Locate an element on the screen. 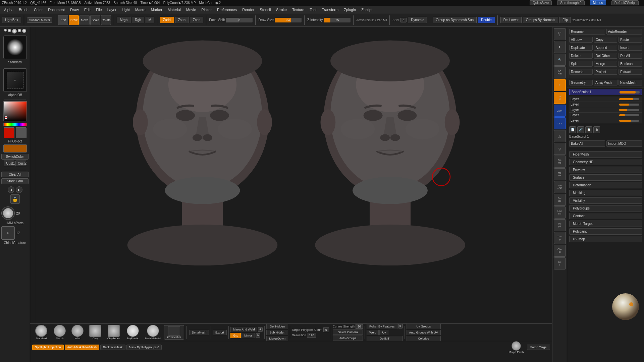 The height and width of the screenshot is (362, 644). z-intensity-track: 25 is located at coordinates (337, 20).